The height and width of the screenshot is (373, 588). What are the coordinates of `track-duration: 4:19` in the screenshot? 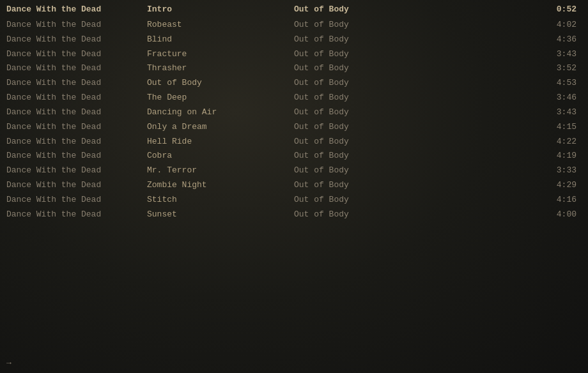 It's located at (508, 156).